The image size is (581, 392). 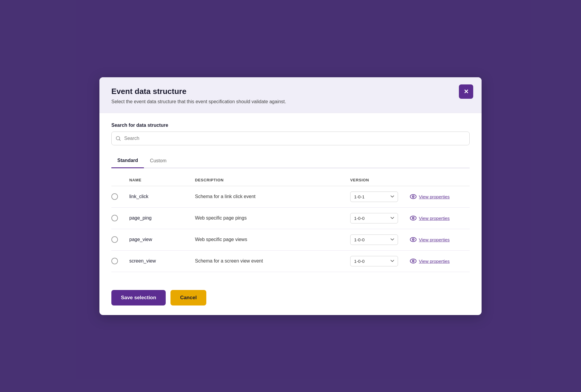 I want to click on name-screen-view: screen_view, so click(x=162, y=261).